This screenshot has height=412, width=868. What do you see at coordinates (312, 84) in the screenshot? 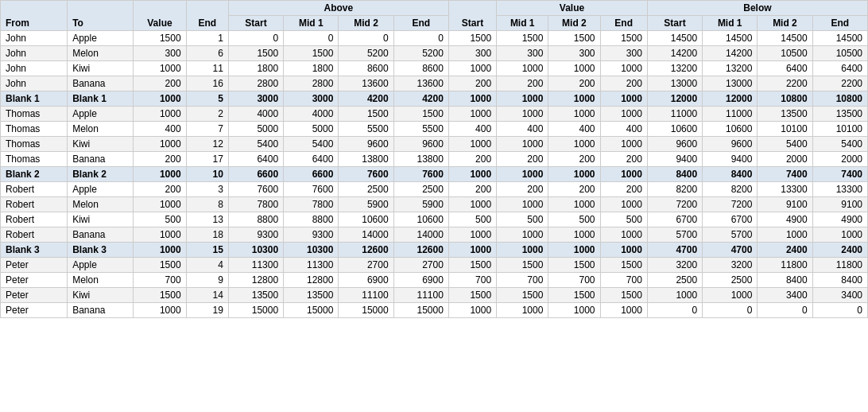
I see `table-cell: 2800` at bounding box center [312, 84].